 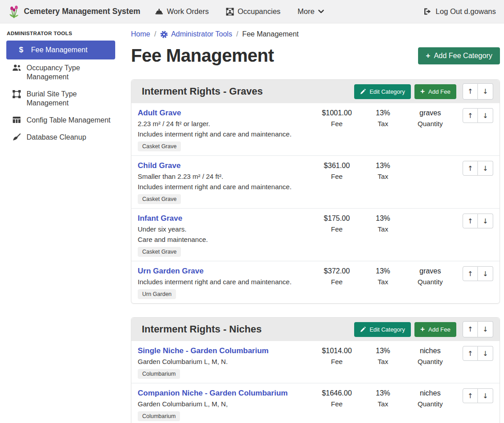 What do you see at coordinates (337, 218) in the screenshot?
I see `fee-amount: $175.00` at bounding box center [337, 218].